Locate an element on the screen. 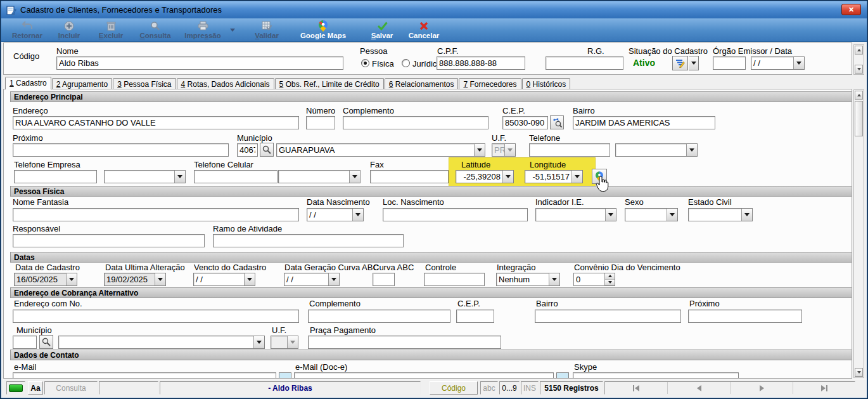 The height and width of the screenshot is (399, 868). nome-fantasia-input is located at coordinates (156, 214).